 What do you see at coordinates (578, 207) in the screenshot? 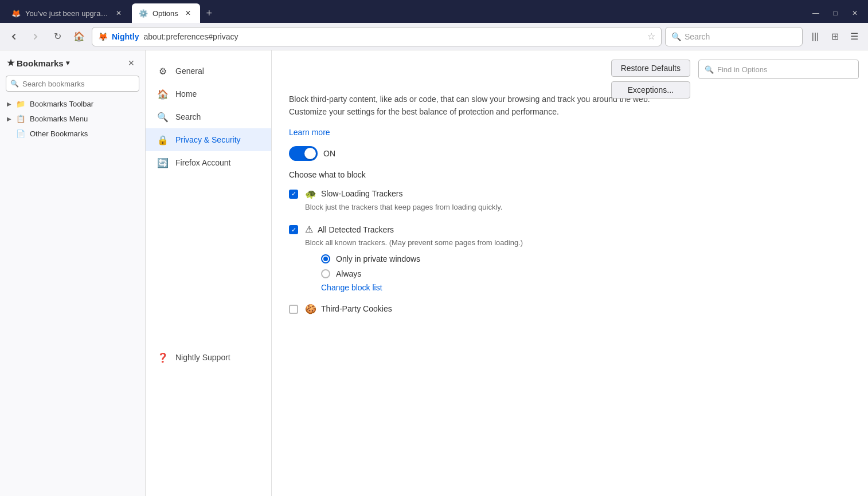
I see `slow-trackers-desc: Block just the trackers that keep pages …` at bounding box center [578, 207].